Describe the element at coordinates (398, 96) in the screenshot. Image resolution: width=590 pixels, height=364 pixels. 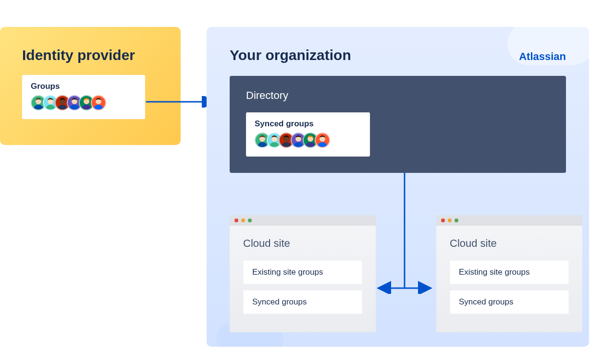
I see `directory-title: Directory` at that location.